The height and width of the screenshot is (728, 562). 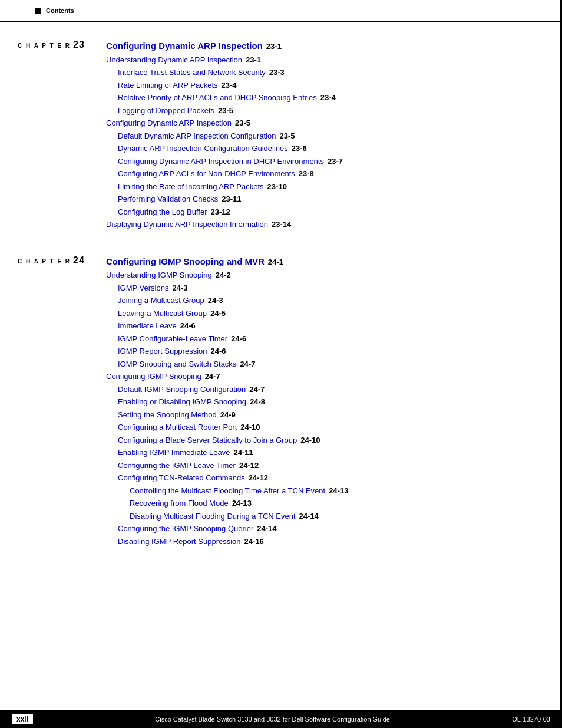 I want to click on toc-link: IGMP Report Suppression, so click(x=163, y=351).